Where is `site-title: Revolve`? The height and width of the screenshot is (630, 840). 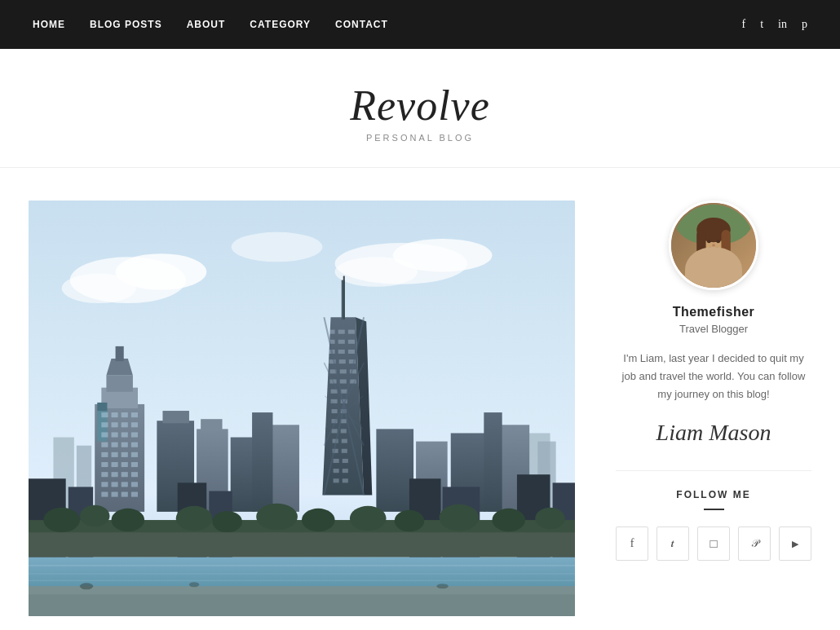 site-title: Revolve is located at coordinates (420, 106).